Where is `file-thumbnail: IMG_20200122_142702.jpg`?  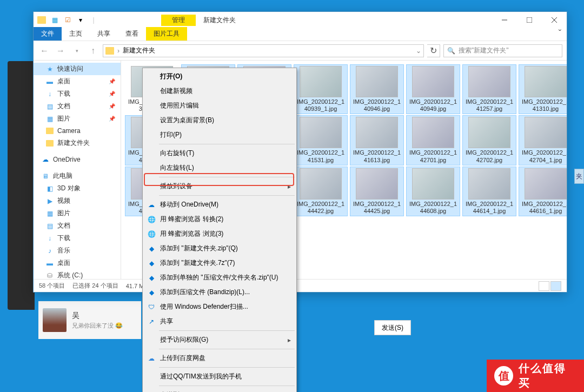
file-thumbnail: IMG_20200122_142702.jpg is located at coordinates (489, 140).